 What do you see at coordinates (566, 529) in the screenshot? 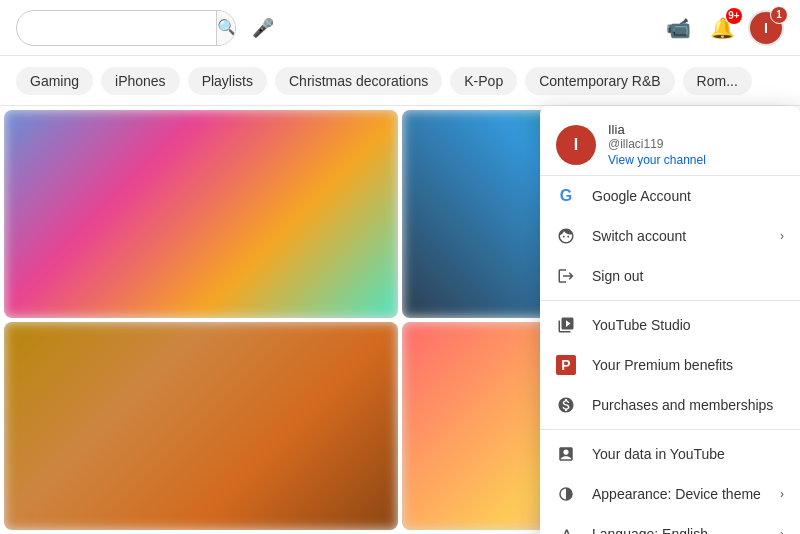
I see `language-icon: A̲` at bounding box center [566, 529].